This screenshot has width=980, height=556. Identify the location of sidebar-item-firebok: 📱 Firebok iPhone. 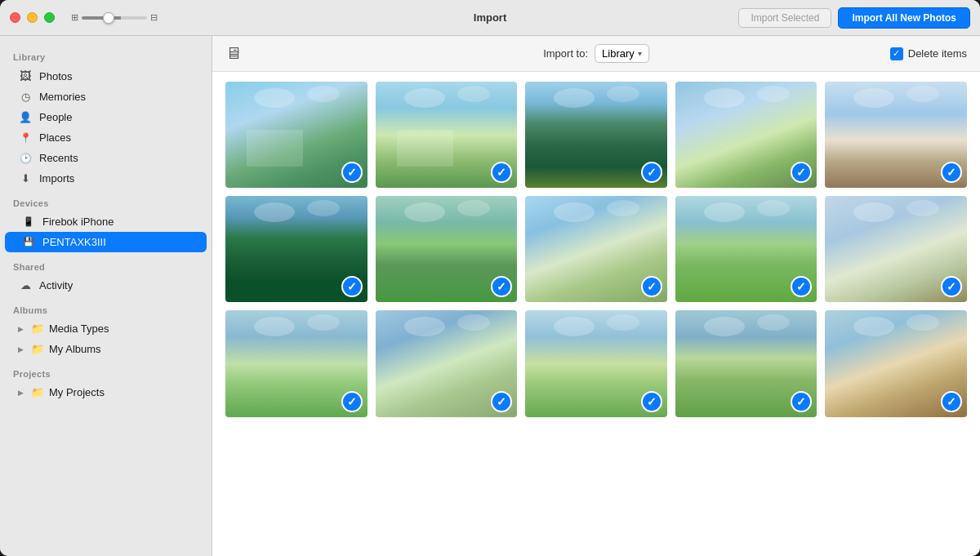
(106, 222).